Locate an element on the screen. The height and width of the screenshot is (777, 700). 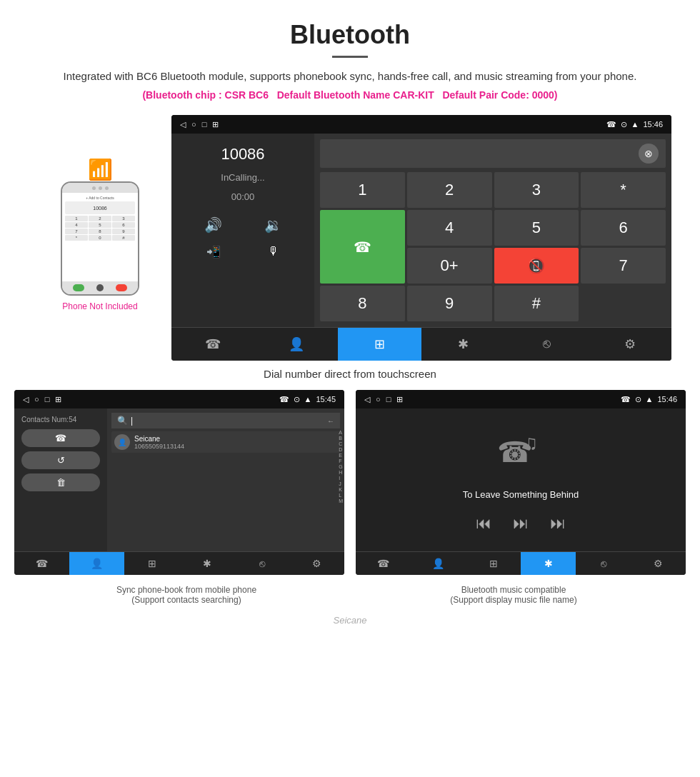
phone-key-9: 9 is located at coordinates (124, 231).